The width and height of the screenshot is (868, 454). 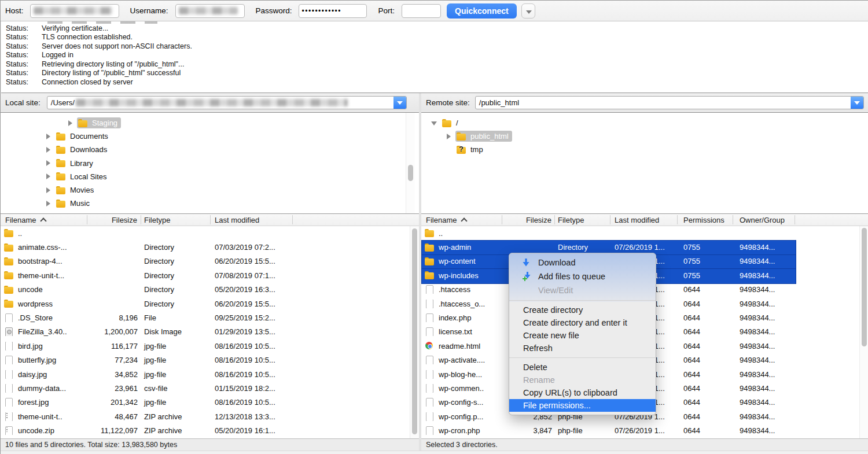 What do you see at coordinates (857, 103) in the screenshot?
I see `remote-site-dropdown-button` at bounding box center [857, 103].